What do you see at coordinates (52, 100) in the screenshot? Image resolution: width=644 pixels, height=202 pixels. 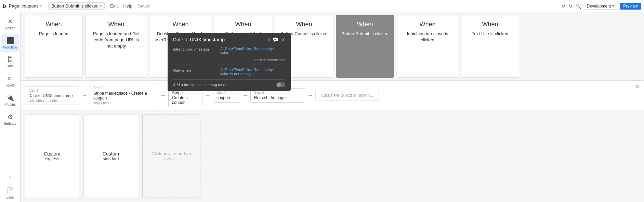 I see `step-1-subtitle: only when... delete` at bounding box center [52, 100].